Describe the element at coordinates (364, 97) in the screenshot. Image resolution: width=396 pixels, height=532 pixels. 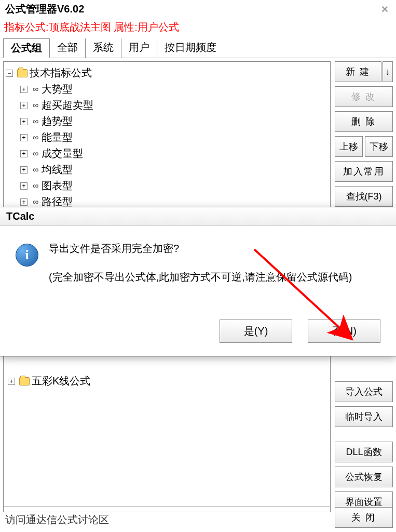
I see `edit-button: 修 改` at that location.